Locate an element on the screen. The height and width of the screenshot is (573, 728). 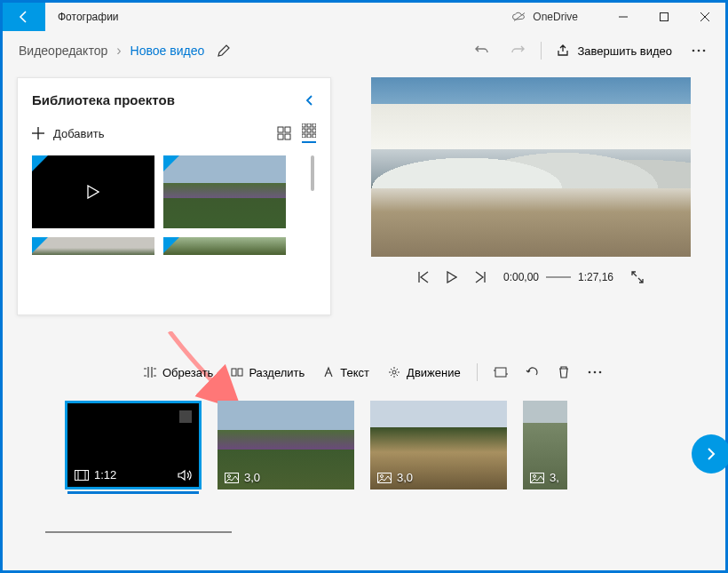
breadcrumb-current: Новое видео is located at coordinates (168, 51).